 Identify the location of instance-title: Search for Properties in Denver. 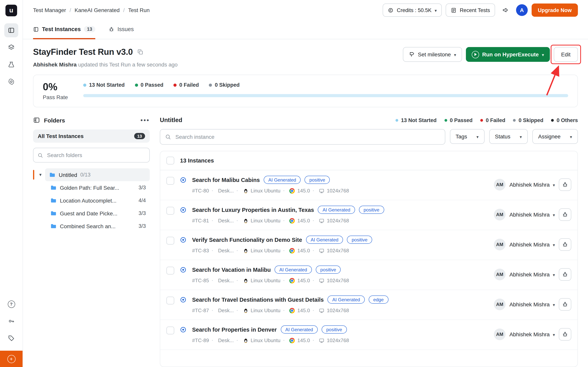
(235, 330).